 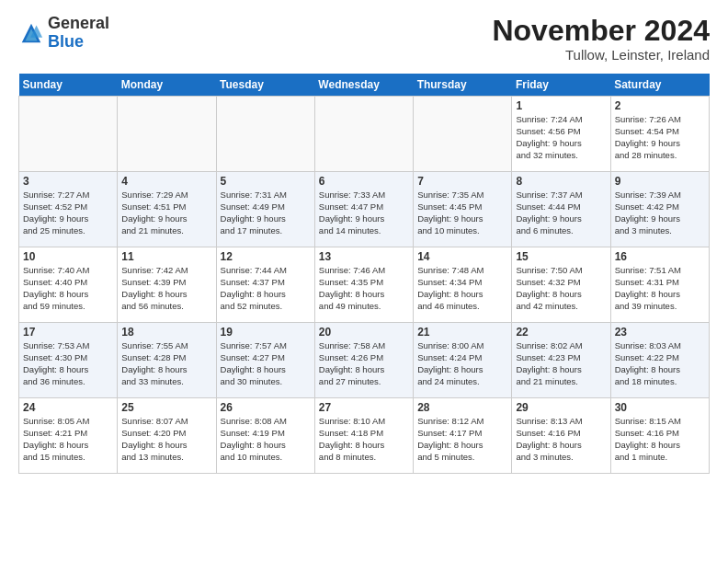 What do you see at coordinates (364, 285) in the screenshot?
I see `calendar-day-cell: 13Sunrise: 7:46 AM Sunset: 4:35 PM Dayli…` at bounding box center [364, 285].